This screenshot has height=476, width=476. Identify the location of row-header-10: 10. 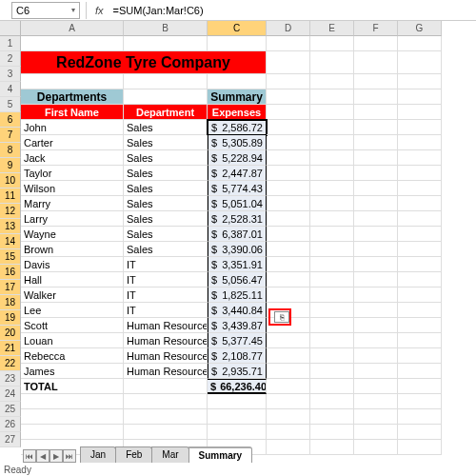
(10, 181).